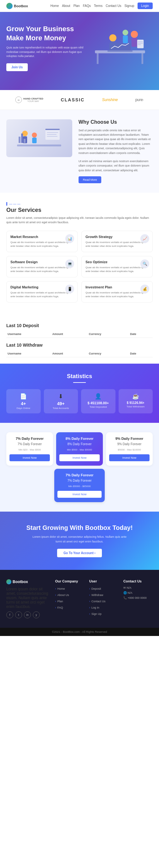 This screenshot has height=868, width=159. What do you see at coordinates (115, 166) in the screenshot?
I see `why-choose-text2: Ut enim ad minima veniam quis nostrum ex…` at bounding box center [115, 166].